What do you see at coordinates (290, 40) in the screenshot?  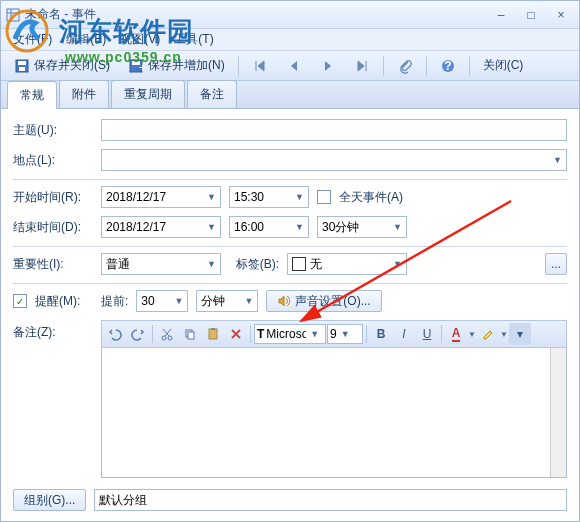 I see `menubar: 文件(F) 编辑(E) 视图(V) 工具(T)` at bounding box center [290, 40].